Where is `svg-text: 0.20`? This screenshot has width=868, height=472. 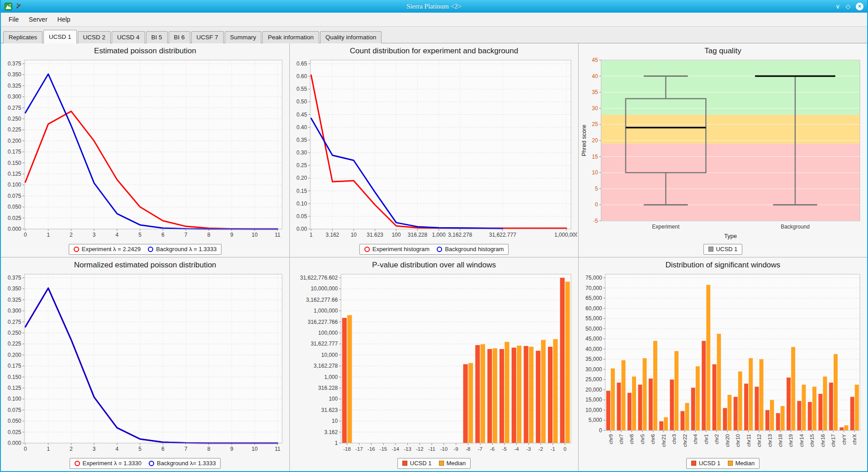 svg-text: 0.20 is located at coordinates (302, 178).